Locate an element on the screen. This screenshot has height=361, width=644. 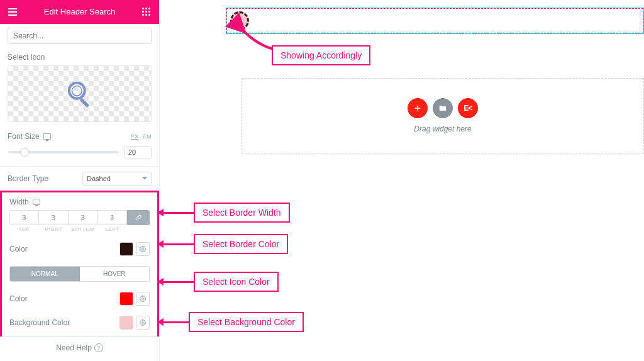
unit-switch: PX EM is located at coordinates (141, 136).